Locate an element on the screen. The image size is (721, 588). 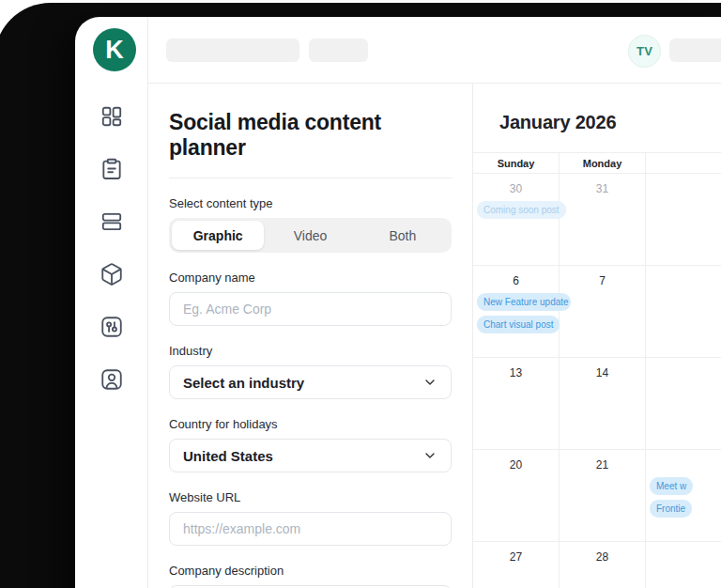
calendar-cell: 7 is located at coordinates (603, 312).